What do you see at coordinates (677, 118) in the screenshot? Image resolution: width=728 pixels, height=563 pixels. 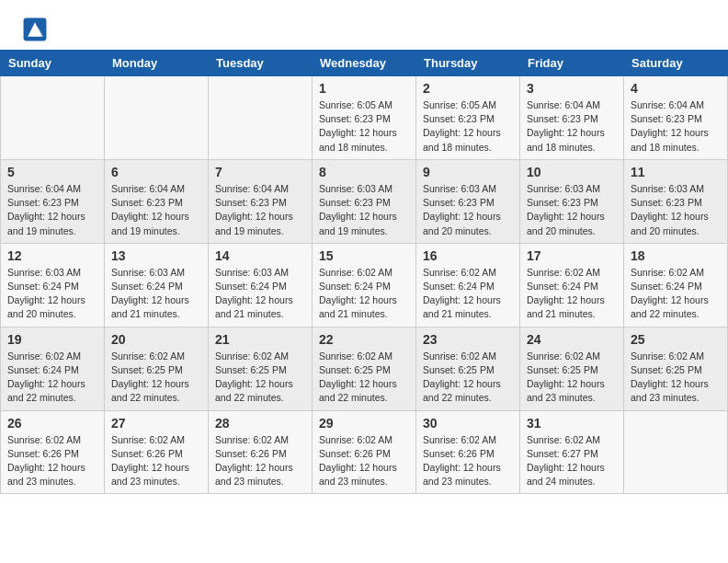 I see `calendar-day-cell: 4Sunrise: 6:04 AM Sunset: 6:23 PM Daylig…` at bounding box center [677, 118].